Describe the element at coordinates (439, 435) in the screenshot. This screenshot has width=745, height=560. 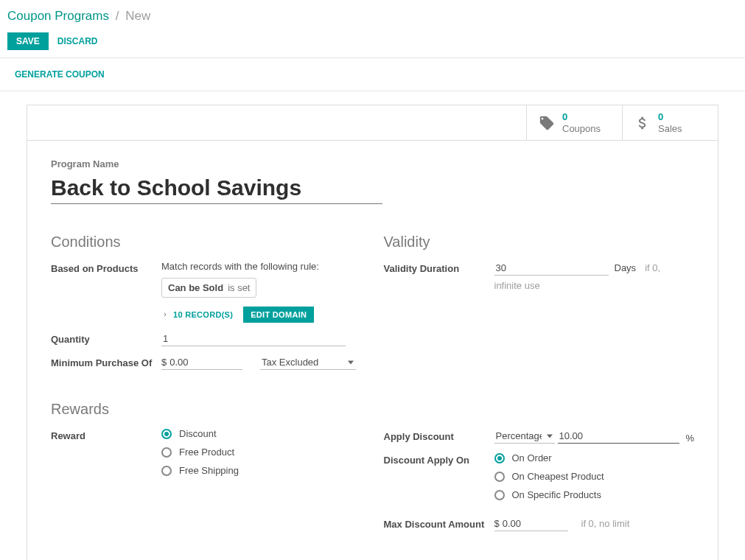
I see `apply-discount-label: Apply Discount` at that location.